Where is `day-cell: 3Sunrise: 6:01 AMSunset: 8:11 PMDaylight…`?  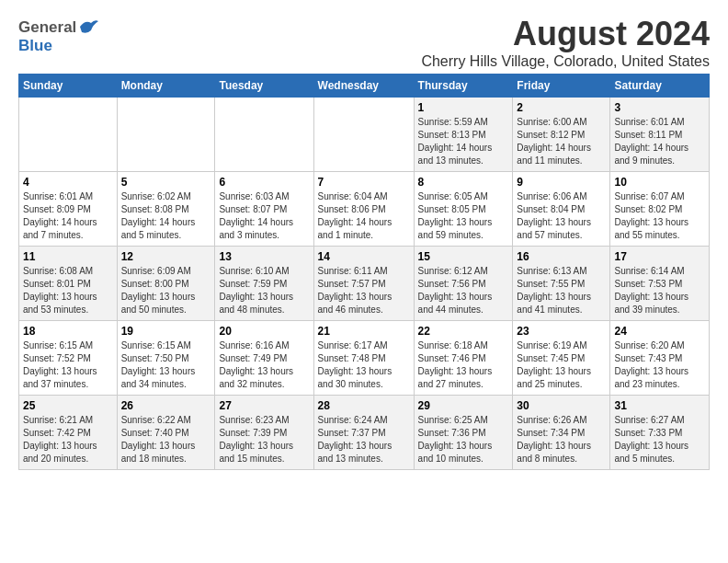
day-cell: 3Sunrise: 6:01 AMSunset: 8:11 PMDaylight… is located at coordinates (660, 134).